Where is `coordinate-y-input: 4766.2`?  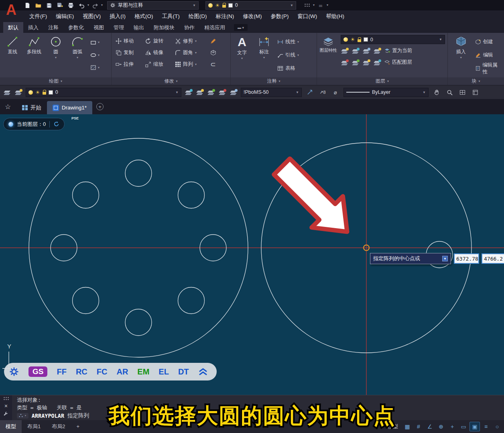
coordinate-y-input: 4766.2 is located at coordinates (493, 259).